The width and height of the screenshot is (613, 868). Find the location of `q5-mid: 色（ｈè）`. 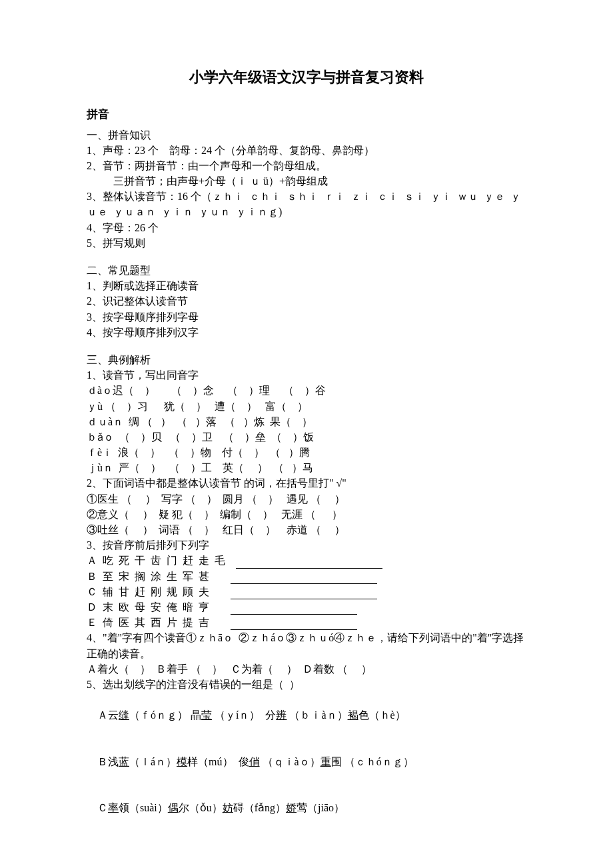

q5-mid: 色（ｈè） is located at coordinates (382, 715).